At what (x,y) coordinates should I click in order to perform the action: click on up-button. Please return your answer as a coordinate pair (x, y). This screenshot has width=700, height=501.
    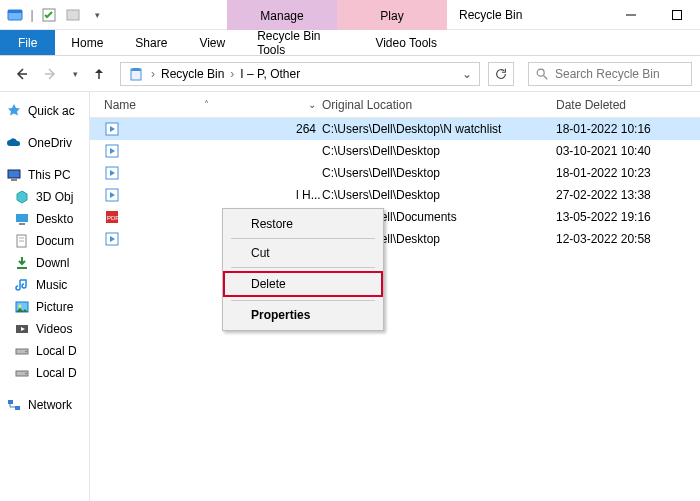
    Looking at the image, I should click on (99, 74).